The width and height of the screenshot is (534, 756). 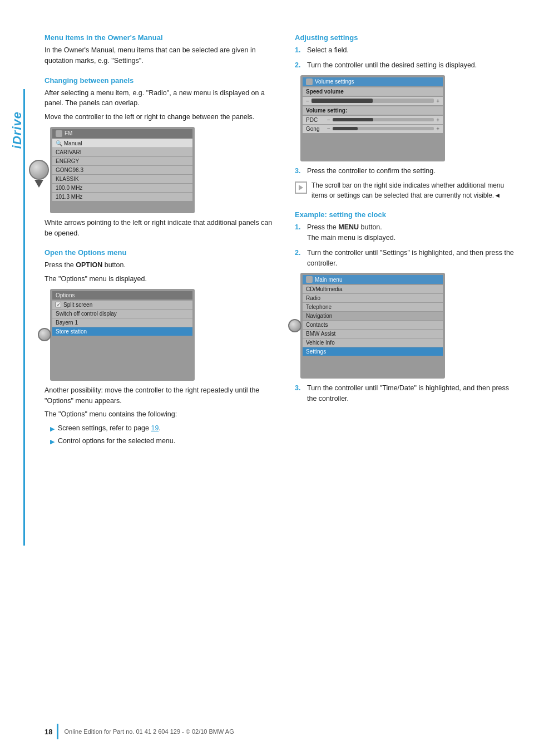 What do you see at coordinates (299, 394) in the screenshot?
I see `clock-step-num-3: 3.` at bounding box center [299, 394].